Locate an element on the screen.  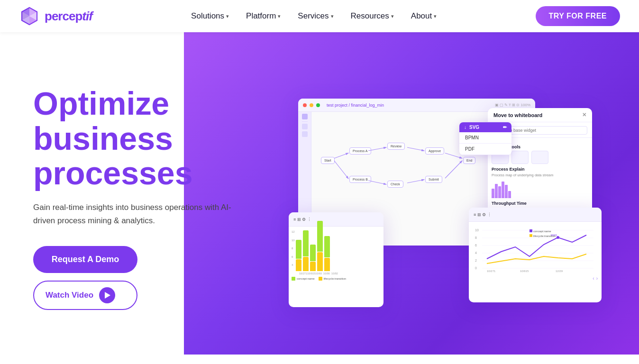
export-header: ↓ SVG ✏ is located at coordinates (485, 127).